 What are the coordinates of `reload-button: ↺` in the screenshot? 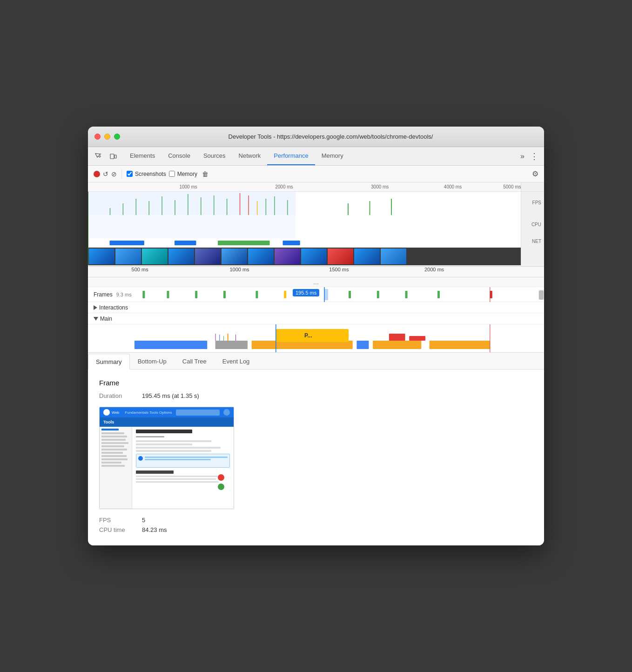 It's located at (106, 174).